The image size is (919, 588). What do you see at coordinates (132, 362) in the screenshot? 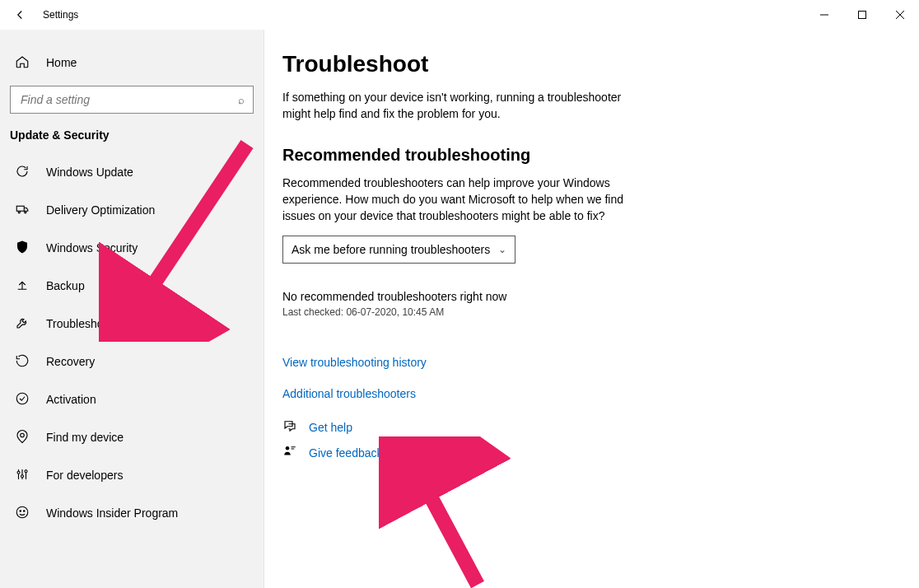
I see `sidebar-item-recovery: Recovery` at bounding box center [132, 362].